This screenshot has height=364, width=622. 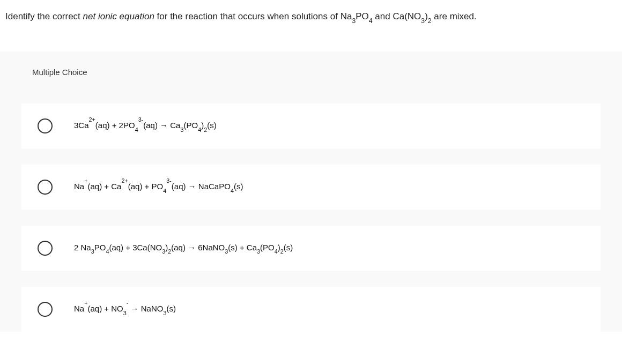 What do you see at coordinates (311, 309) in the screenshot?
I see `choice-d: Na+(aq) + NO3- → NaNO3(s)` at bounding box center [311, 309].